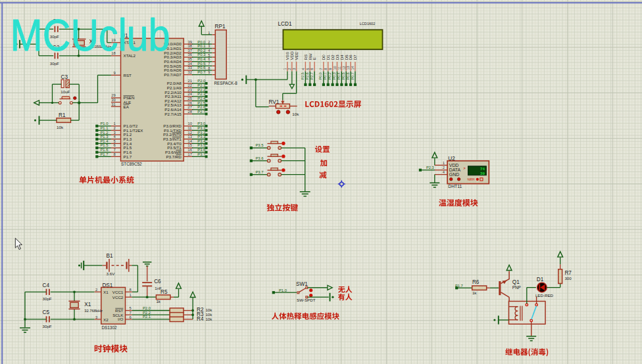  What do you see at coordinates (260, 145) in the screenshot?
I see `svg-text: P3.5` at bounding box center [260, 145].